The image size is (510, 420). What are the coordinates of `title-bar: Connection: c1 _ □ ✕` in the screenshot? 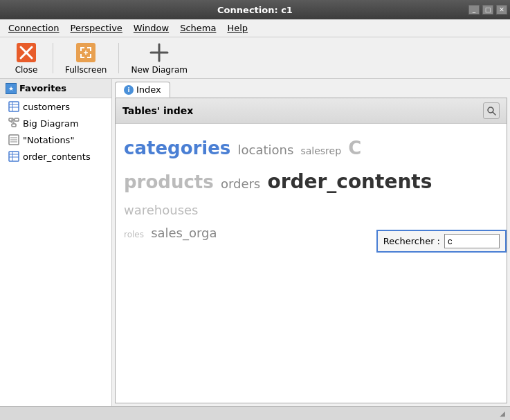 It's located at (255, 10).